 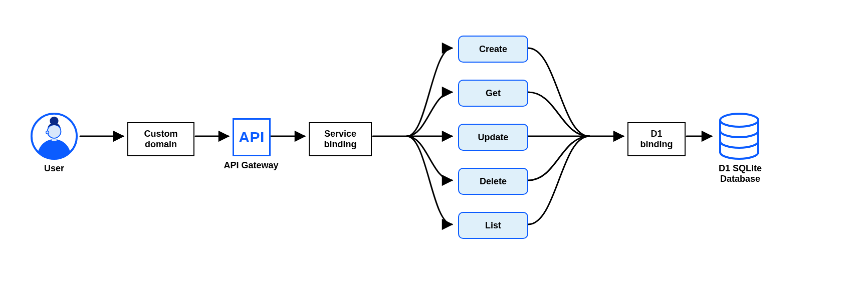 What do you see at coordinates (252, 137) in the screenshot?
I see `api-gateway-box: API` at bounding box center [252, 137].